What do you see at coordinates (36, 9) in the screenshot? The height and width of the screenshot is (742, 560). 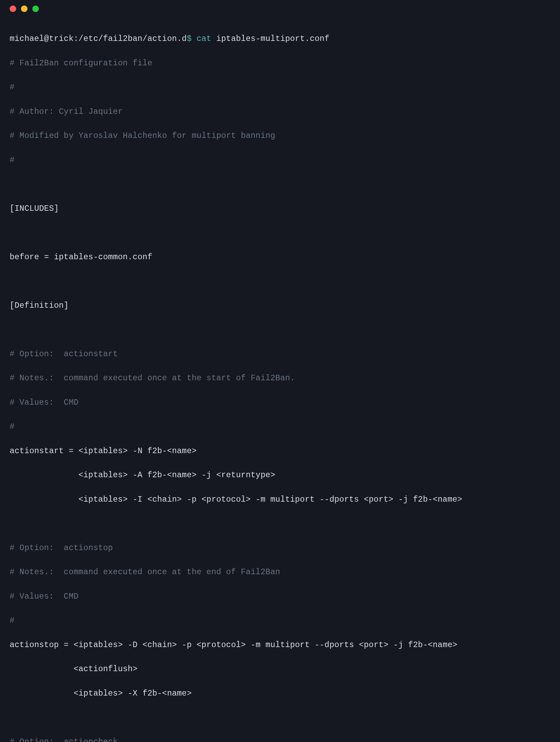 I see `maximize-icon` at bounding box center [36, 9].